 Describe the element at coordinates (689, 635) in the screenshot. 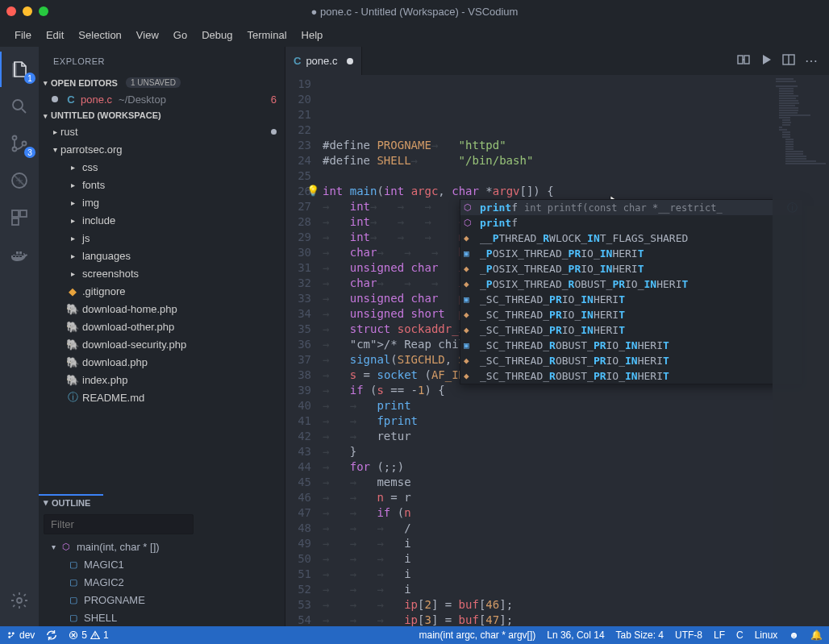

I see `encoding: UTF-8` at that location.